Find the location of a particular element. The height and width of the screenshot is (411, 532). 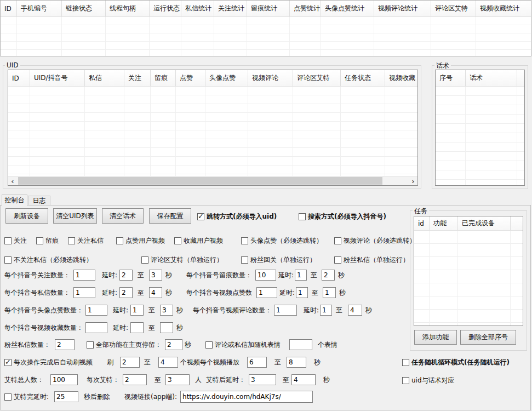

follow-dm-checkbox: 关注私信 is located at coordinates (85, 241).